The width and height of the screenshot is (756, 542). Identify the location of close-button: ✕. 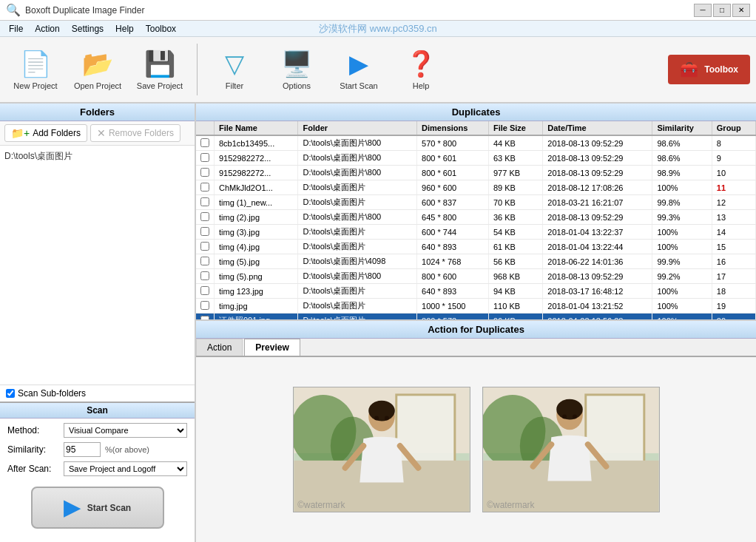
(741, 10).